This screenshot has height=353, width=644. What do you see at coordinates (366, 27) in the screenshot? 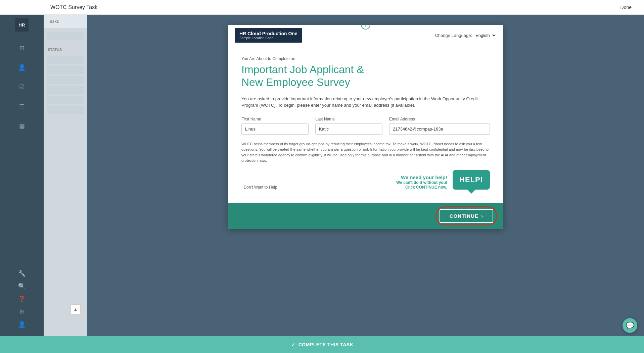
I see `help-circle-icon: ?` at bounding box center [366, 27].